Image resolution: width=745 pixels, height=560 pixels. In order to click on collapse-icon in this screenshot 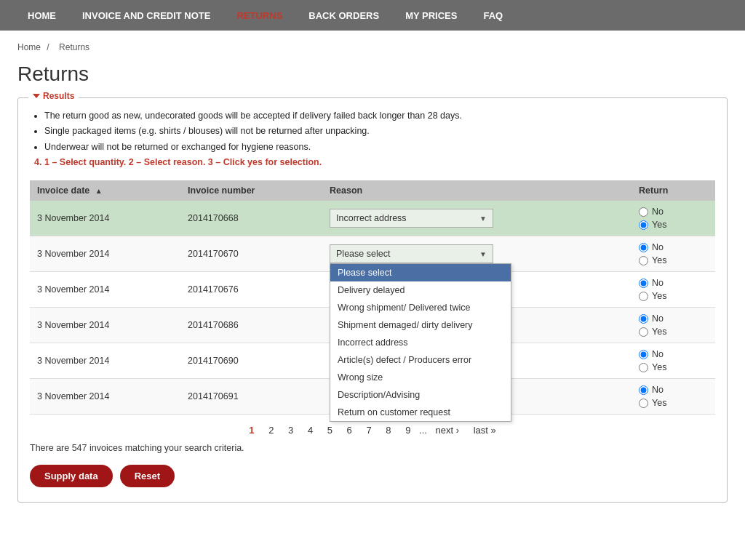, I will do `click(36, 96)`.